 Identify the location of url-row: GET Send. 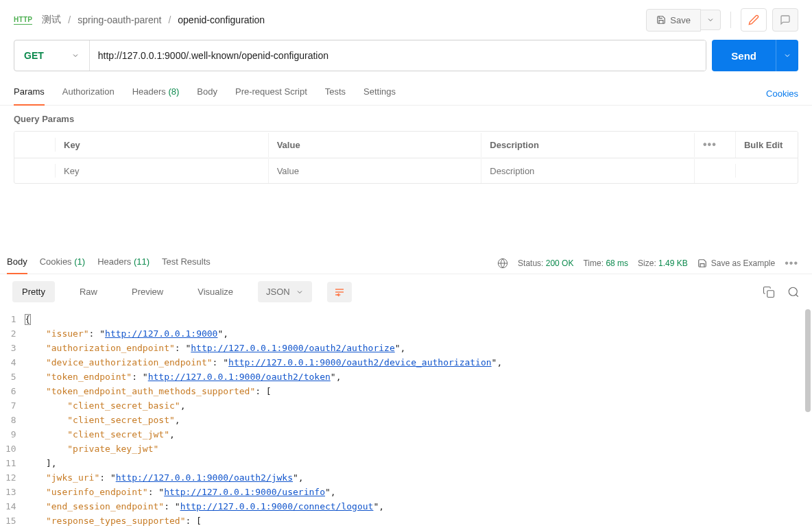
(406, 56).